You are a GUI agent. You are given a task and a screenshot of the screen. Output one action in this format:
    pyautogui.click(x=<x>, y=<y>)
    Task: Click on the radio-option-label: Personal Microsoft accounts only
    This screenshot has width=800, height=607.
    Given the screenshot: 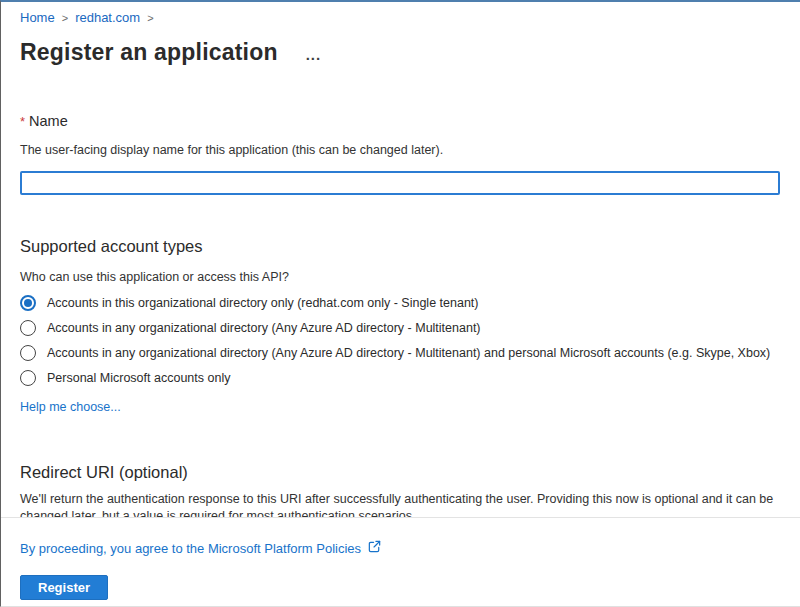 What is the action you would take?
    pyautogui.click(x=138, y=378)
    